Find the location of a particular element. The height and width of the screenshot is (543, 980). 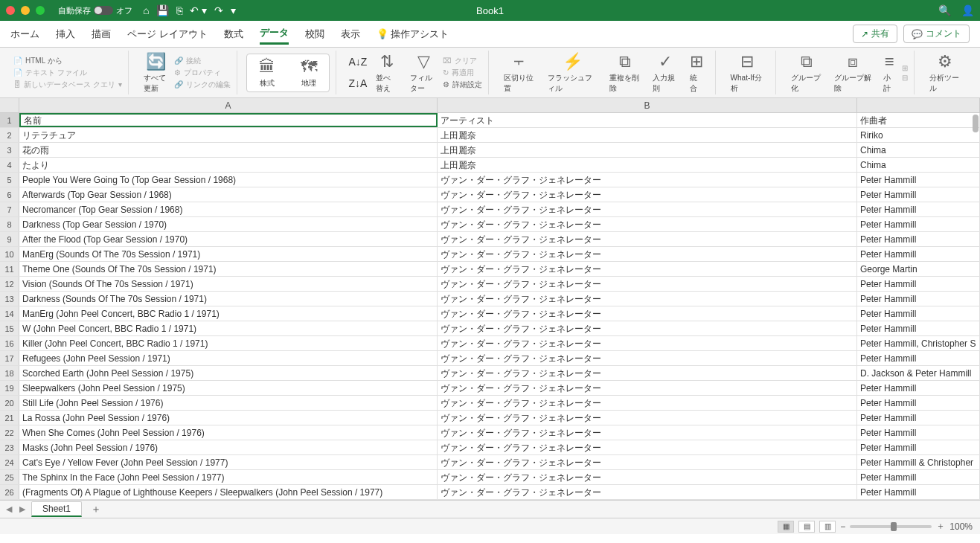

save-icon: 💾 is located at coordinates (162, 10).